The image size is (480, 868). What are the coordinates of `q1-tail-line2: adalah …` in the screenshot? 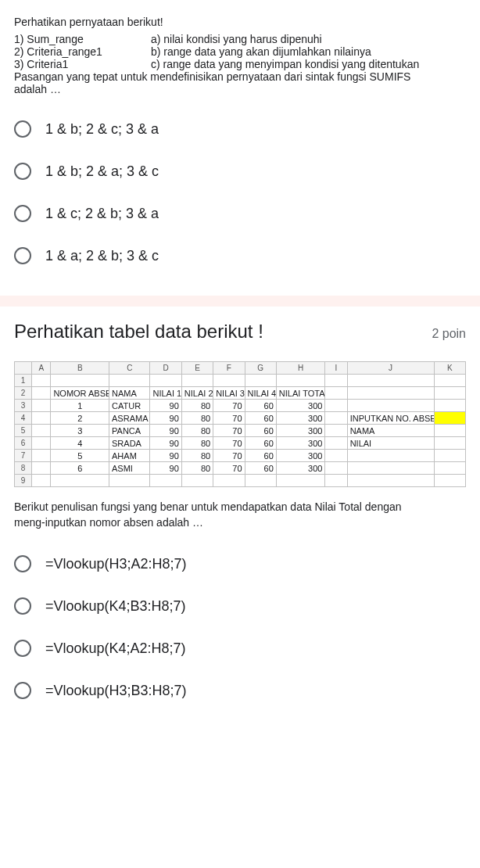 It's located at (240, 89).